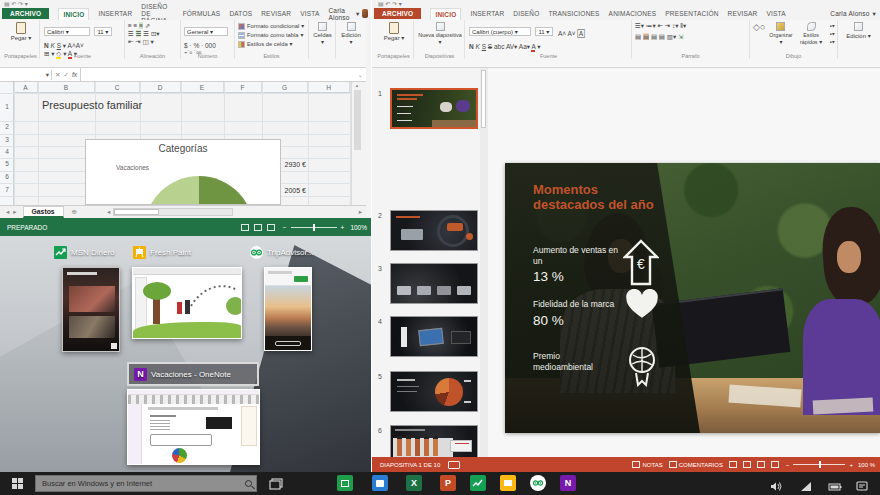  Describe the element at coordinates (526, 14) in the screenshot. I see `ppt-tab-diseno: DISEÑO` at that location.